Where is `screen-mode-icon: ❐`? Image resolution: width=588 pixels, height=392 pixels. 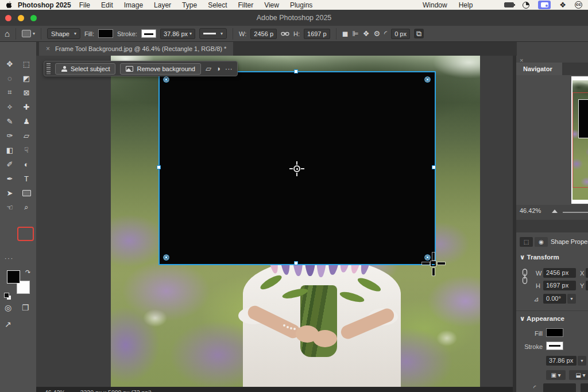
screen-mode-icon: ❐ is located at coordinates (25, 308).